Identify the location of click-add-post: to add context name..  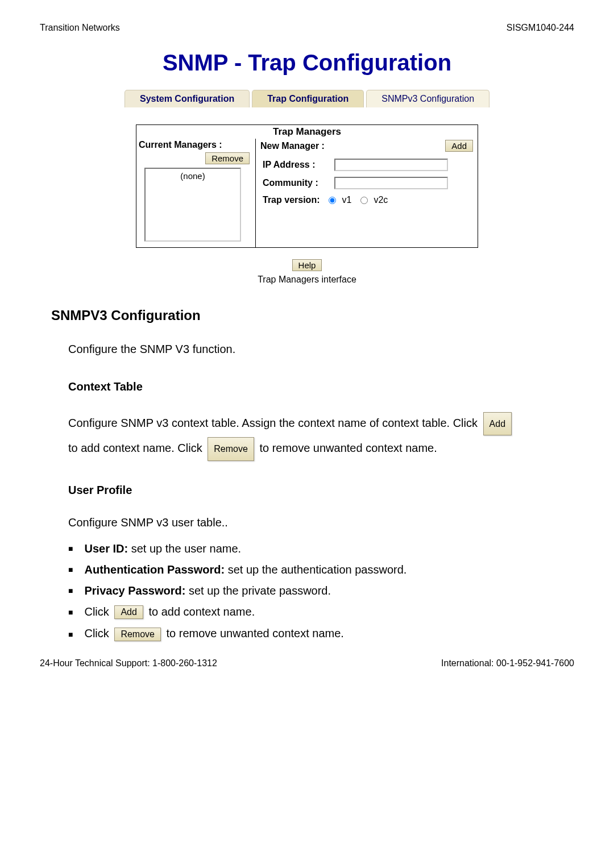
(201, 612).